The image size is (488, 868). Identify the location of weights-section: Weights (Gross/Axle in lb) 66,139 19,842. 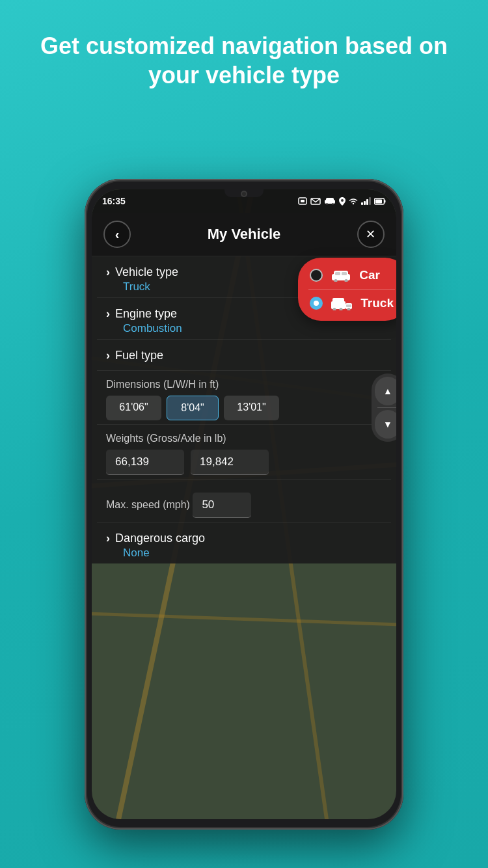
(244, 452).